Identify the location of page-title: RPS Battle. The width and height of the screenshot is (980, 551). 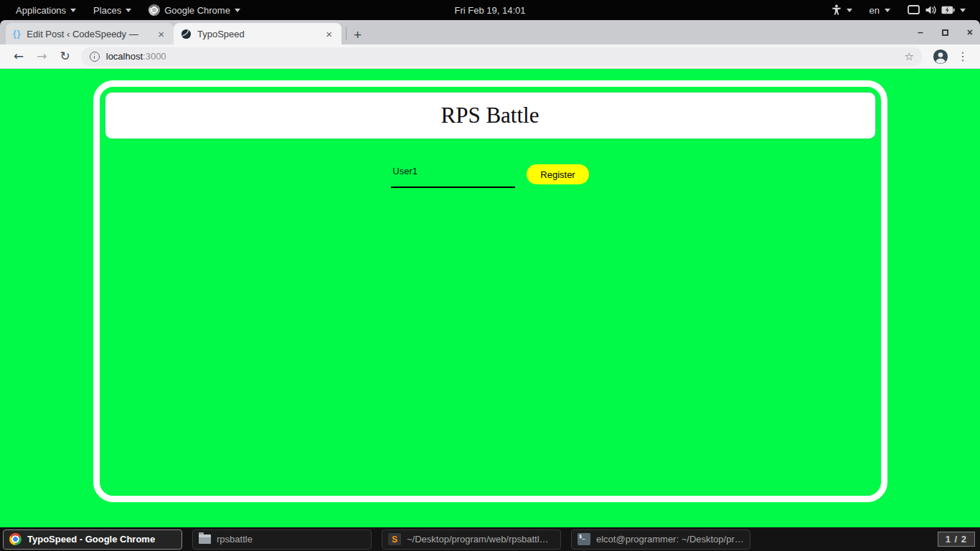
(491, 116).